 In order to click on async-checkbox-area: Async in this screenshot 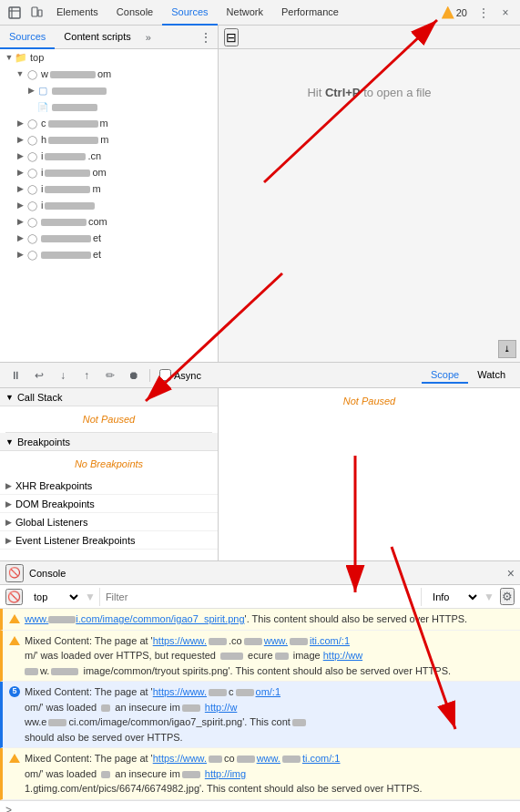, I will do `click(180, 375)`.